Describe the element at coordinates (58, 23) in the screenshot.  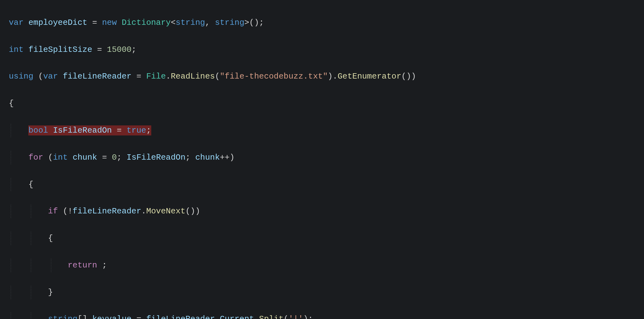
I see `identifier: employeeDict` at that location.